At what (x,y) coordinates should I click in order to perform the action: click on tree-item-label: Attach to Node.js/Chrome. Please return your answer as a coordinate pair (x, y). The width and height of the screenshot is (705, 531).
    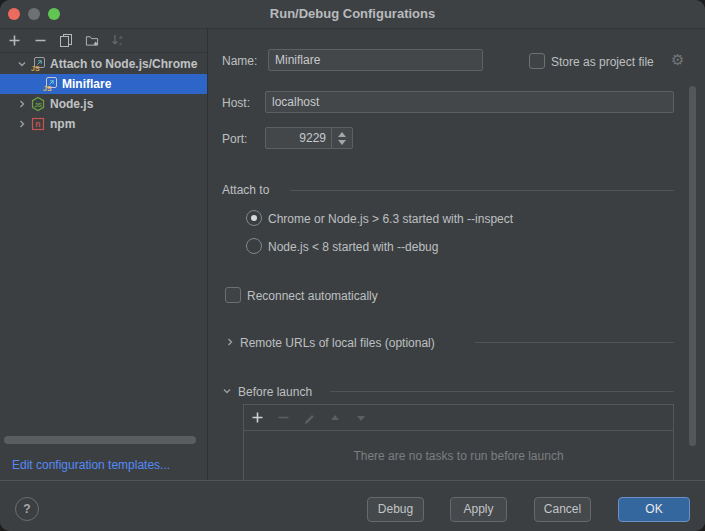
    Looking at the image, I should click on (124, 64).